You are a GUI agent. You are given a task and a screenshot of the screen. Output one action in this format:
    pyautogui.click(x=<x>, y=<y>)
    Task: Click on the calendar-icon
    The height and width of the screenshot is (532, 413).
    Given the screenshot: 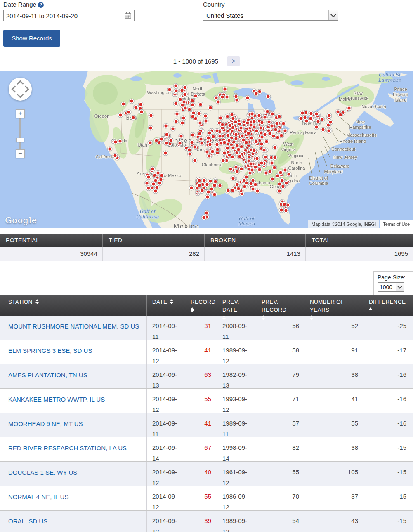 What is the action you would take?
    pyautogui.click(x=128, y=16)
    